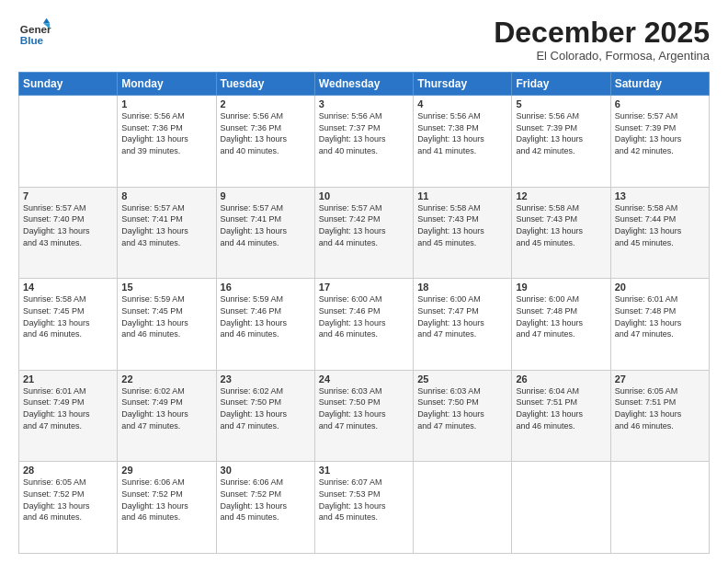 This screenshot has height=563, width=728. Describe the element at coordinates (265, 508) in the screenshot. I see `table-row: 30Sunrise: 6:06 AMSunset: 7:52 PMDayligh…` at that location.